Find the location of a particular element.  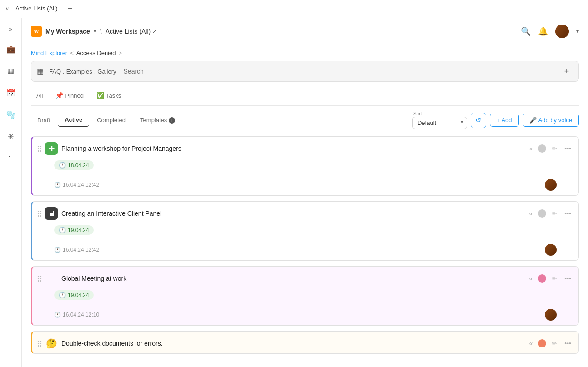

filter-label-faq: FAQ is located at coordinates (55, 72).